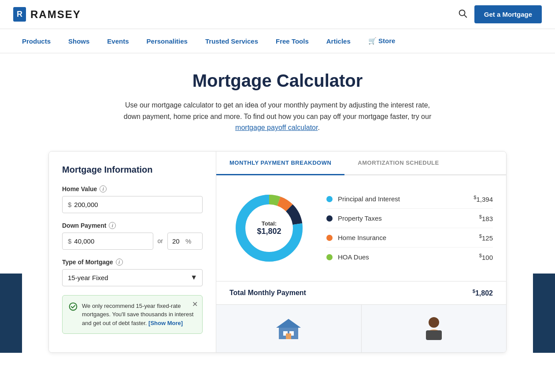  What do you see at coordinates (410, 238) in the screenshot?
I see `legend-row-home-insurance: Home Insurance $125` at bounding box center [410, 238].